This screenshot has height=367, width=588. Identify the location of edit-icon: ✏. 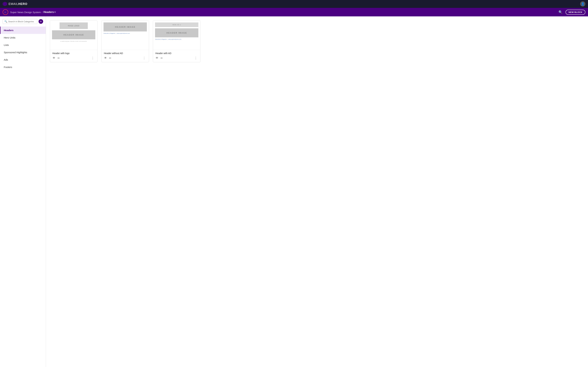
(59, 58).